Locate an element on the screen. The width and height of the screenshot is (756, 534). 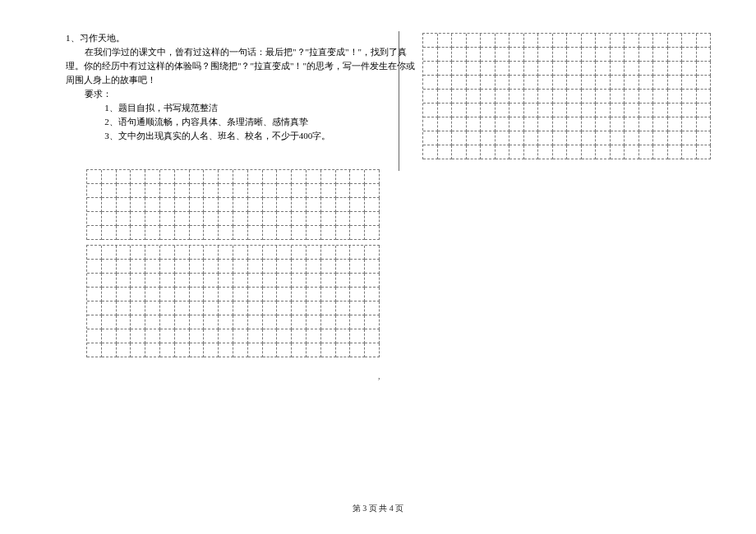
requirement-3: 3、文中勿出现真实的人名、班名、校名，不少于400字。 is located at coordinates (228, 136).